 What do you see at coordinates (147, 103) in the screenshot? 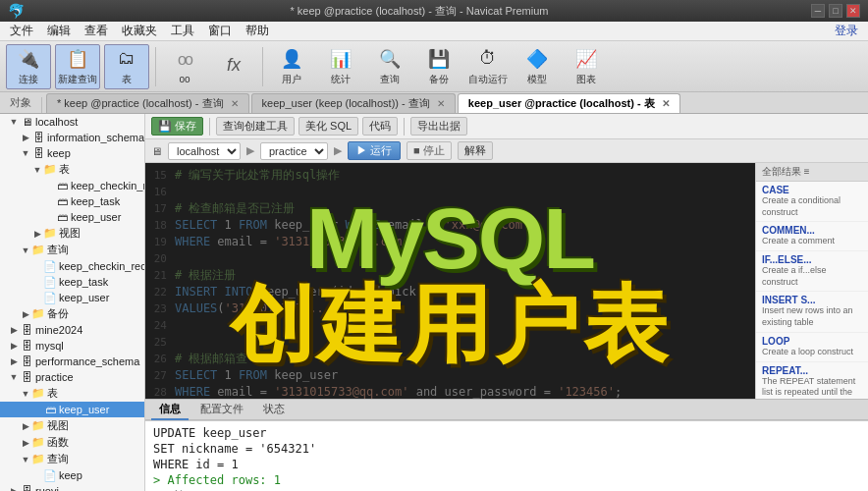
I see `tab-keep-query: * keep @practice (localhost) - 查询 ✕` at bounding box center [147, 103].